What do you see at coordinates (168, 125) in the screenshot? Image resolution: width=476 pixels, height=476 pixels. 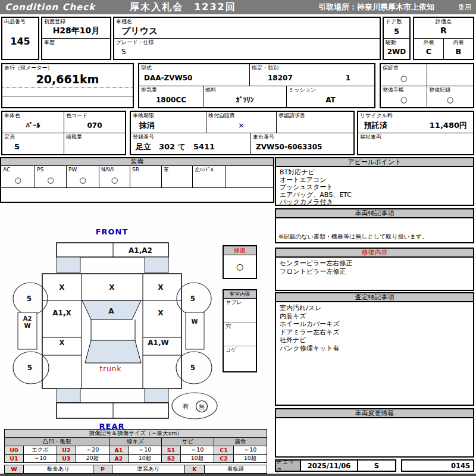 I see `inspection-value: 抹消` at bounding box center [168, 125].